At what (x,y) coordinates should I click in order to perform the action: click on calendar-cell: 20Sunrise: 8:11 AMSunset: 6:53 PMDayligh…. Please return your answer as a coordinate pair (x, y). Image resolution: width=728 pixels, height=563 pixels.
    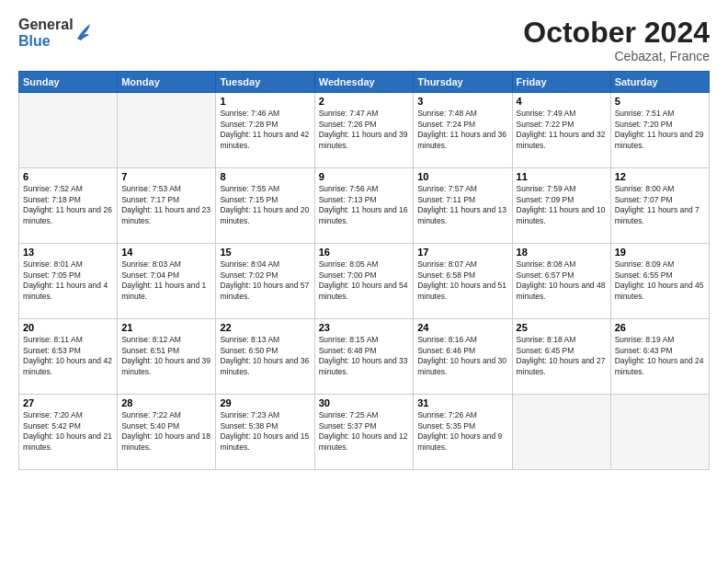
    Looking at the image, I should click on (68, 357).